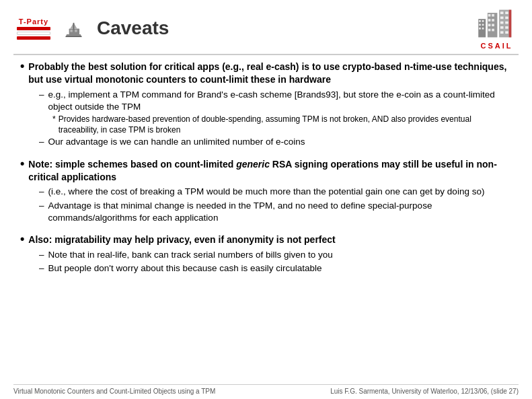 The width and height of the screenshot is (532, 399). Describe the element at coordinates (424, 392) in the screenshot. I see `footer-right: Luis F.G. Sarmenta, University of Waterl…` at that location.